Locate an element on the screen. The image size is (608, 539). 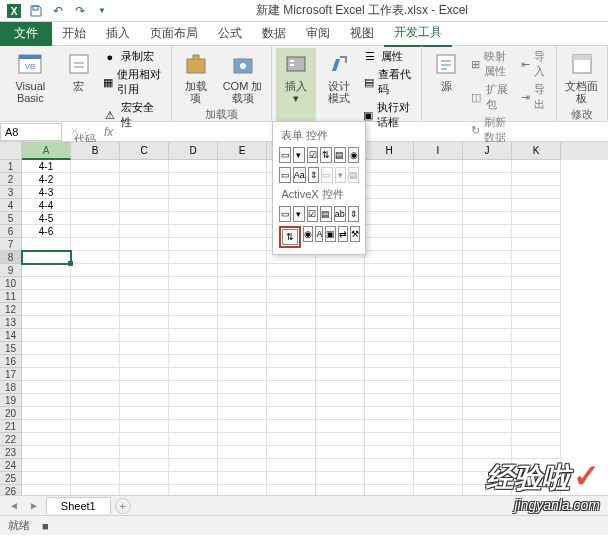
row-head-17: 17 is located at coordinates (11, 374).